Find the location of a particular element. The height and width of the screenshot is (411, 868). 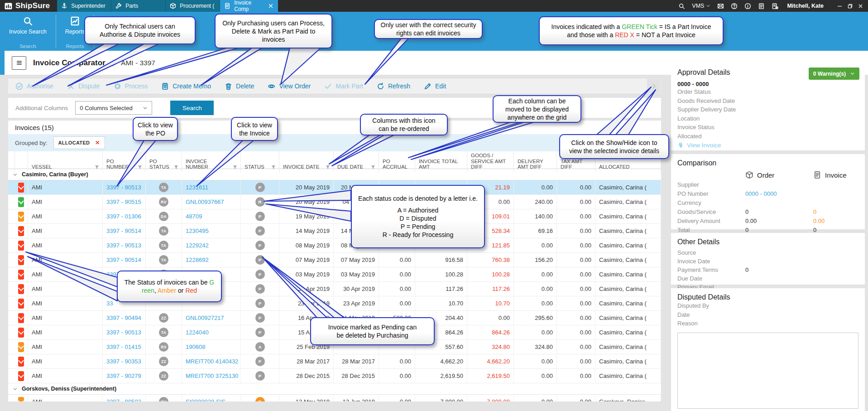

create-memo-button: Create Memo is located at coordinates (186, 86).